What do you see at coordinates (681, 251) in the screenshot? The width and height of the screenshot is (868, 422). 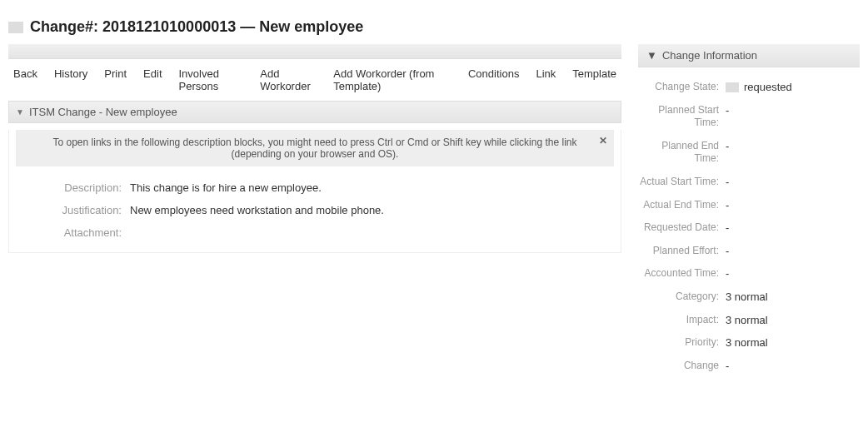 I see `change-info-label: Planned Effort:` at bounding box center [681, 251].